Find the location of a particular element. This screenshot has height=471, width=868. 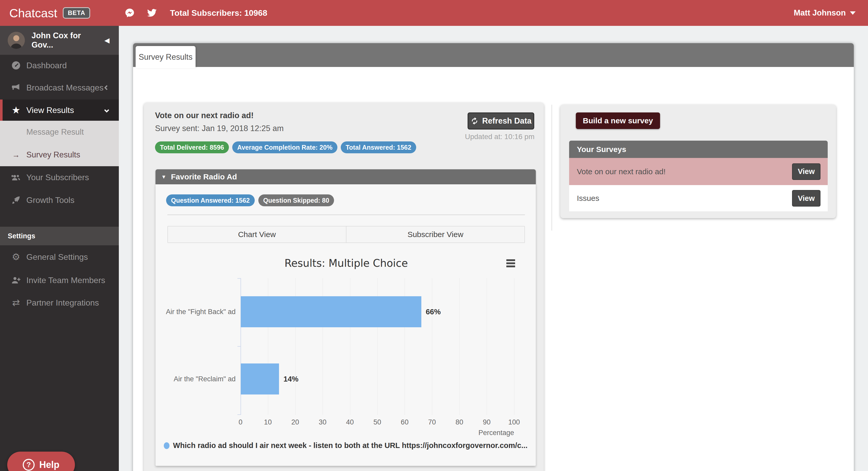

refresh-data-button: Refresh Data is located at coordinates (501, 121).